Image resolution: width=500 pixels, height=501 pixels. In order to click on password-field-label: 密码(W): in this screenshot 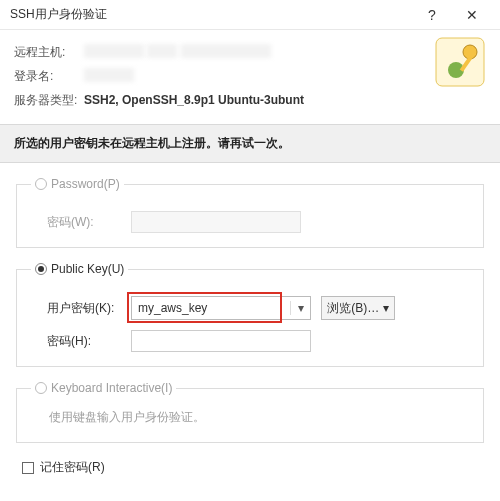, I will do `click(81, 222)`.